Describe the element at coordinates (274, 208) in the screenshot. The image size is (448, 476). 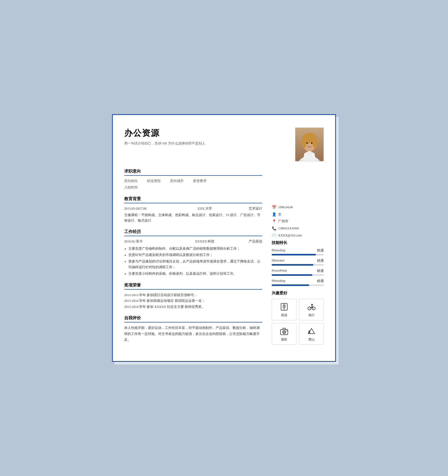
I see `birthday-icon: 📅` at that location.